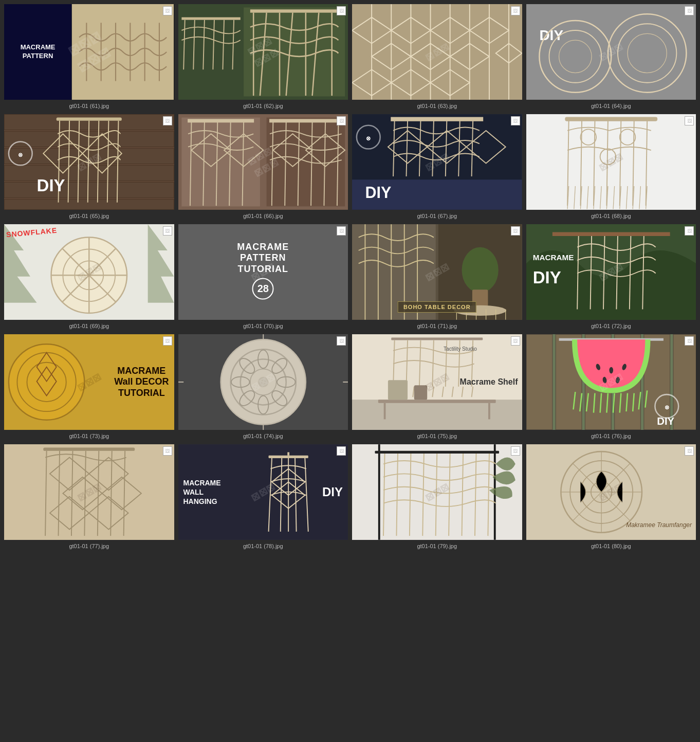  I want to click on list-item: ⊠⊠⊠ 🖼 gt01-01 (77).jpg, so click(89, 497).